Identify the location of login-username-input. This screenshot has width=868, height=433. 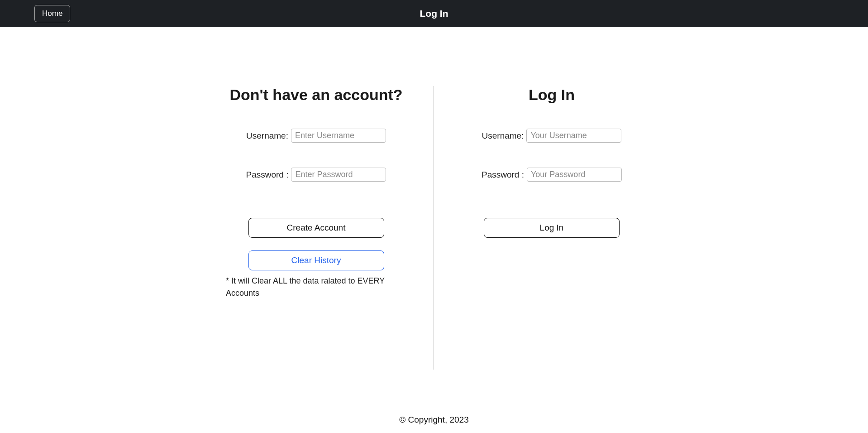
(574, 136).